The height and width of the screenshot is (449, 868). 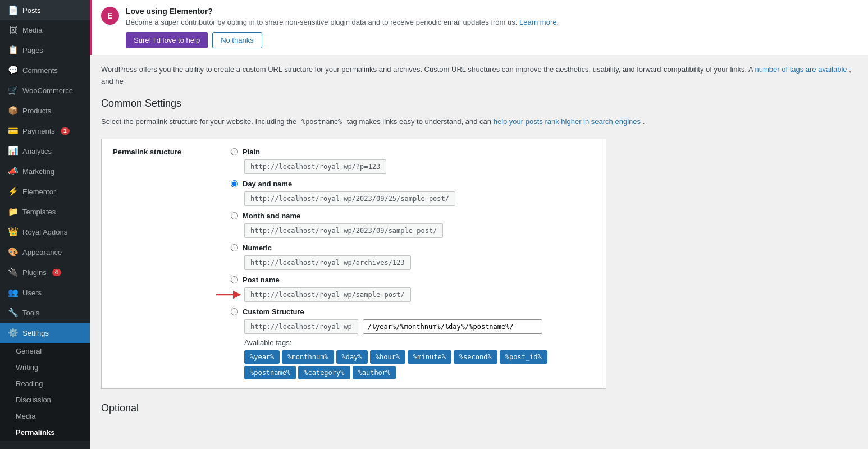 What do you see at coordinates (261, 280) in the screenshot?
I see `post-name-label: Post name` at bounding box center [261, 280].